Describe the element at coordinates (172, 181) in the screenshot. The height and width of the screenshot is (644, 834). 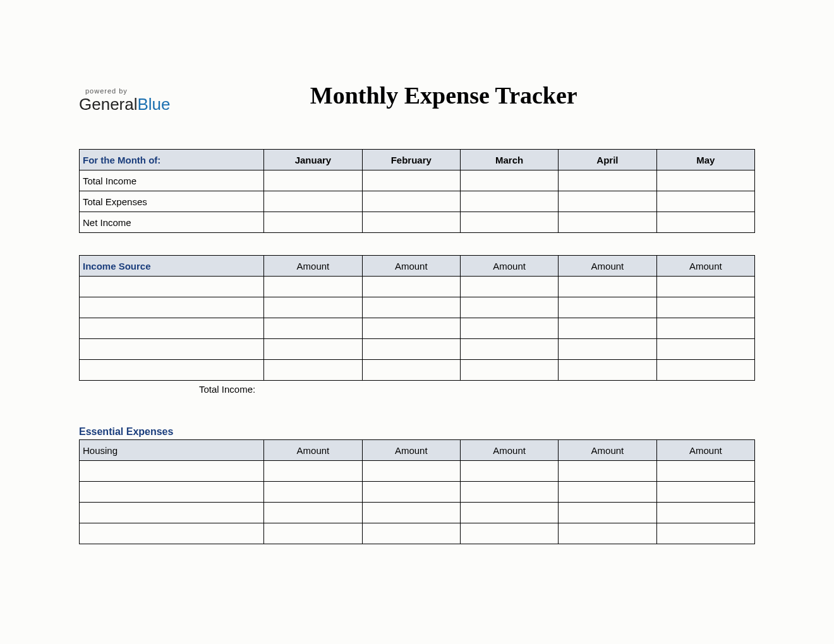
I see `row-label: Total Income` at that location.